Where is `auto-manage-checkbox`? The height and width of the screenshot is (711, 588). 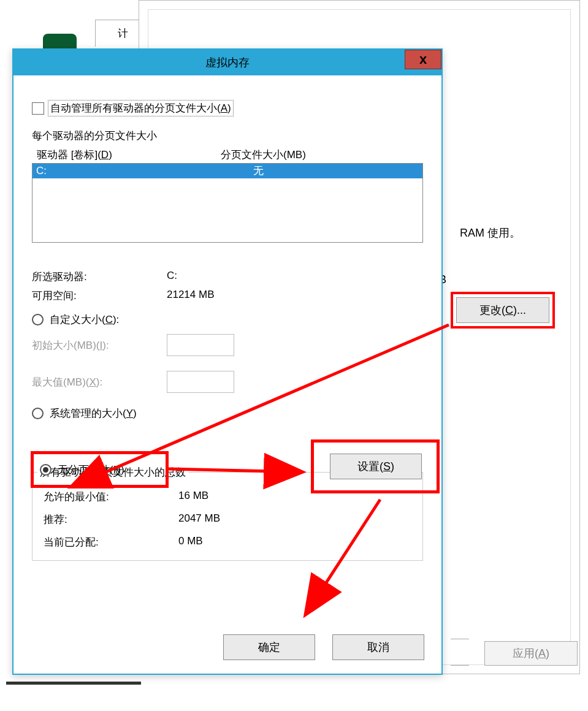
auto-manage-checkbox is located at coordinates (38, 108).